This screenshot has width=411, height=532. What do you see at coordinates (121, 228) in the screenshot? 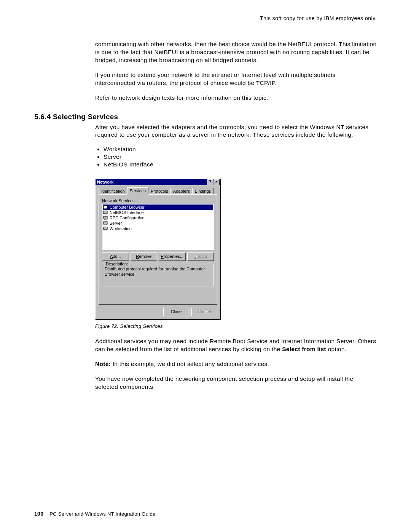
I see `service-label: Workstation` at bounding box center [121, 228].